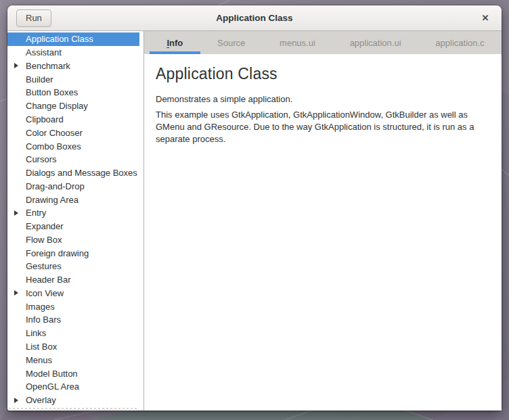 The width and height of the screenshot is (509, 420). I want to click on sidebar-item-entry: Entry, so click(73, 213).